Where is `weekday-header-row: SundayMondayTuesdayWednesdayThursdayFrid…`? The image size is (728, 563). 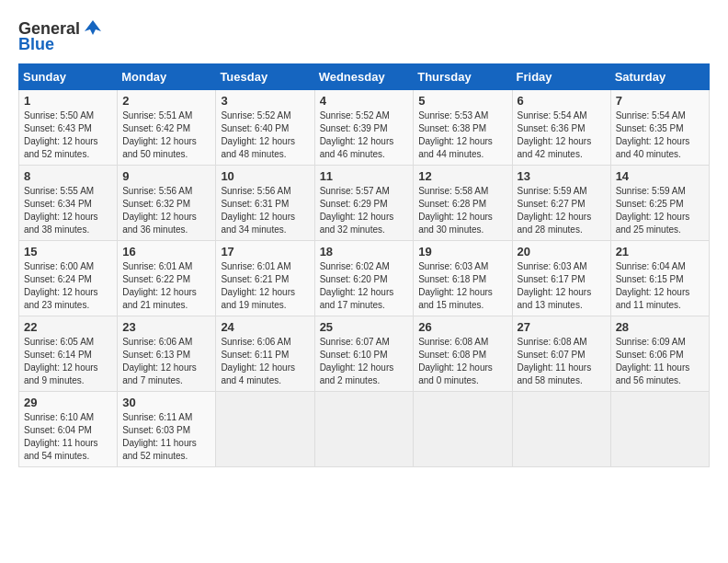 weekday-header-row: SundayMondayTuesdayWednesdayThursdayFrid… is located at coordinates (364, 77).